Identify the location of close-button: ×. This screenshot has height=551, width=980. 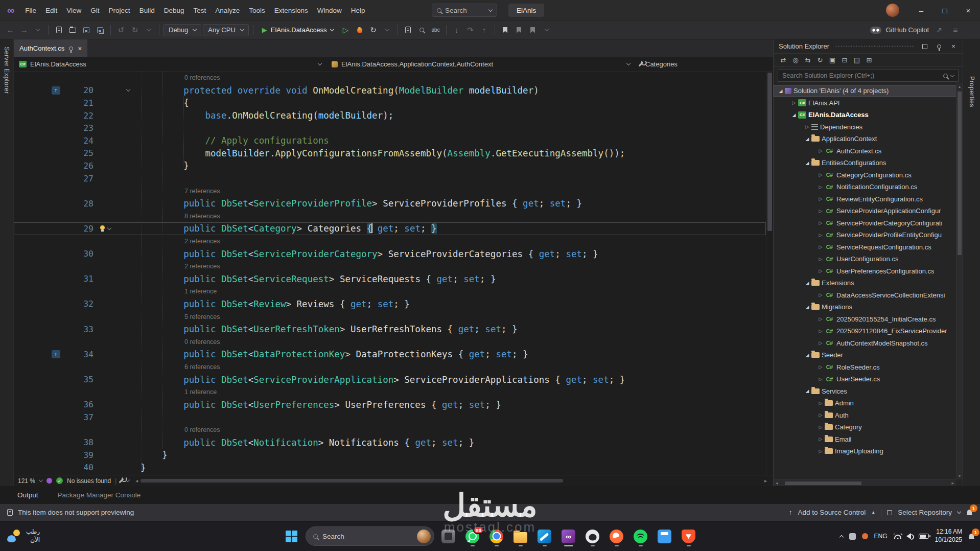
(968, 10).